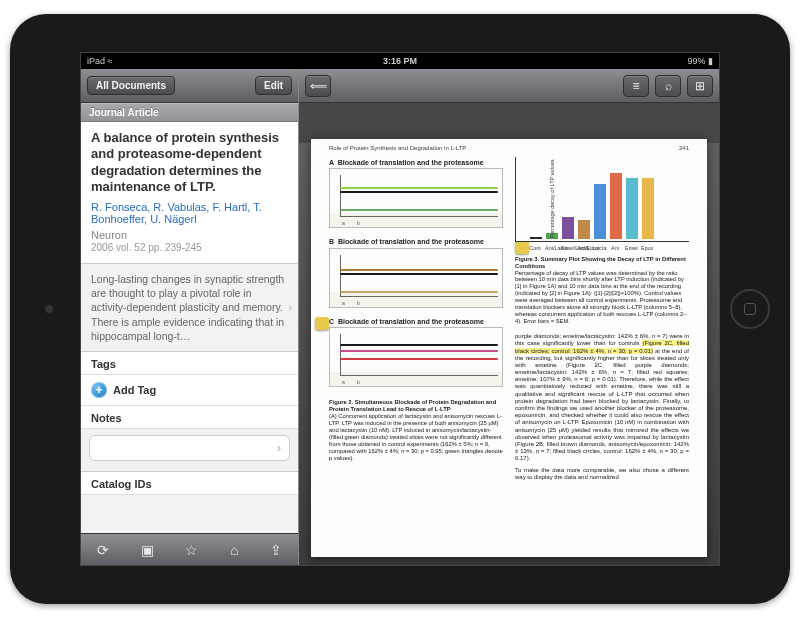 The width and height of the screenshot is (800, 618). Describe the element at coordinates (131, 86) in the screenshot. I see `all-documents-button: All Documents` at that location.